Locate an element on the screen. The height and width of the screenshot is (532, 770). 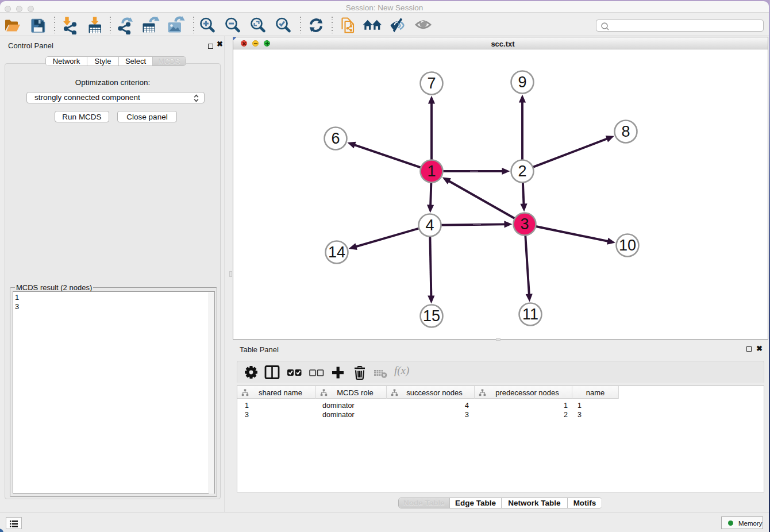
svg-text: 1 is located at coordinates (431, 171).